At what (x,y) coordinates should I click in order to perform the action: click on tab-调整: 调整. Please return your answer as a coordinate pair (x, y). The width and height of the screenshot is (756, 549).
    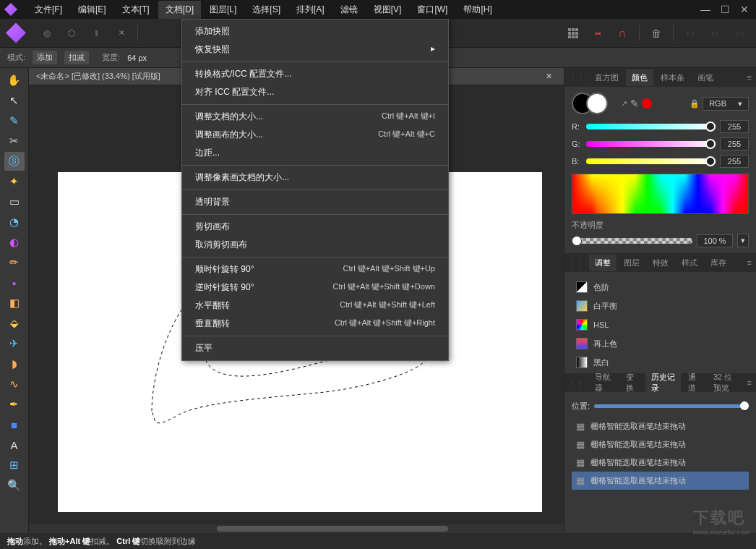
    Looking at the image, I should click on (603, 263).